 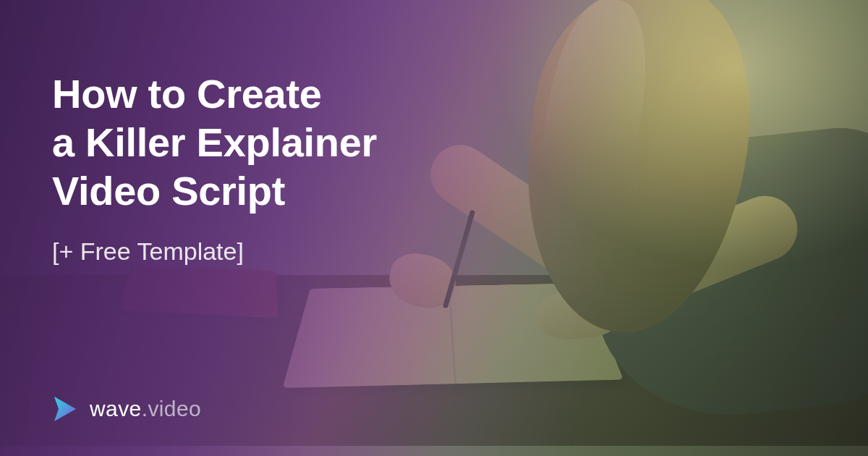 What do you see at coordinates (145, 409) in the screenshot?
I see `brand-wordmark: wave.video` at bounding box center [145, 409].